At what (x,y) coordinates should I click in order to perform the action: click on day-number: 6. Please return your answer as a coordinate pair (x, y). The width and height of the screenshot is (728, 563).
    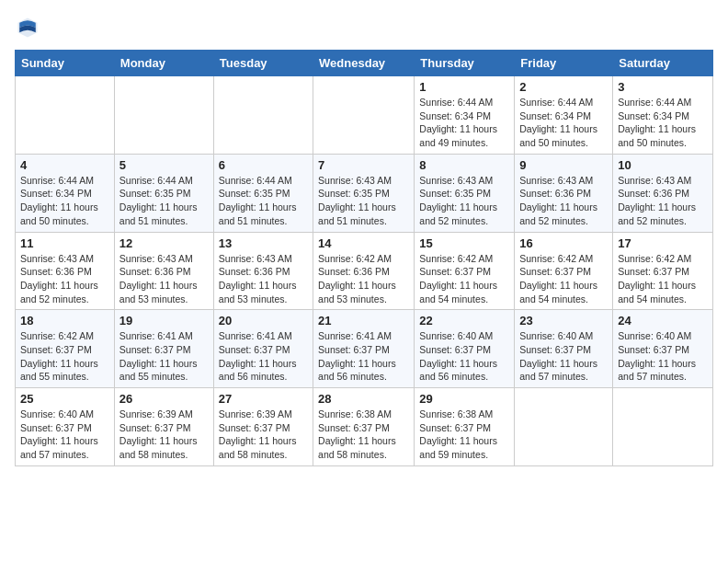
    Looking at the image, I should click on (263, 166).